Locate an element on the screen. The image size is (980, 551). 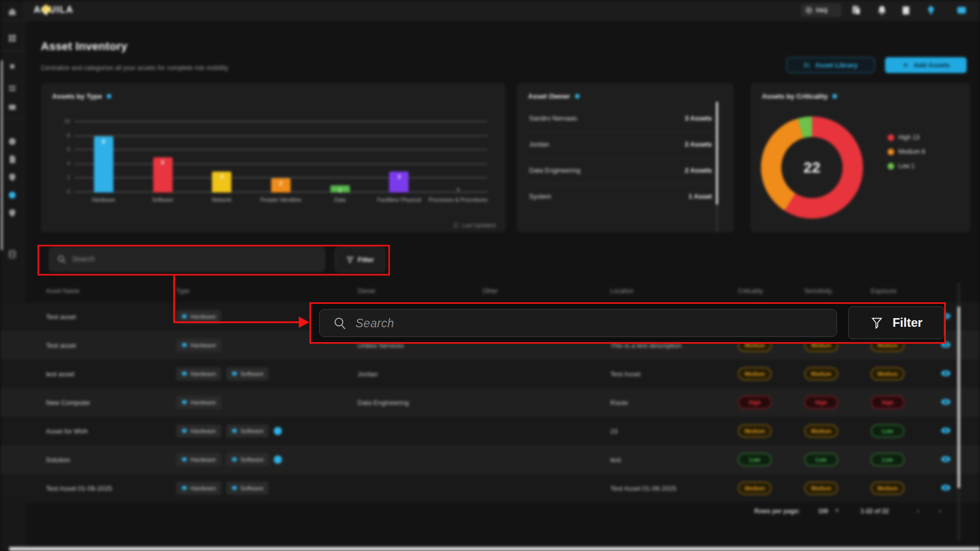
search-input: Search is located at coordinates (187, 259).